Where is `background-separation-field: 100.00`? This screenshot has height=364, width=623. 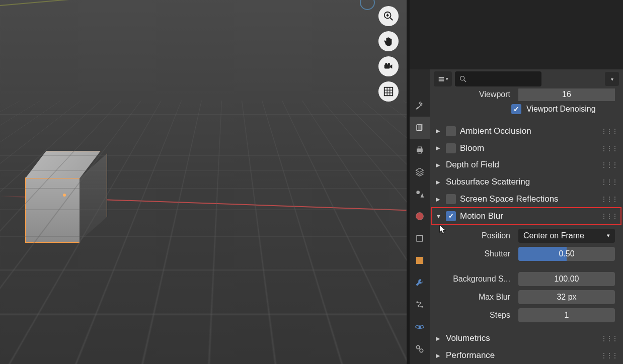
background-separation-field: 100.00 is located at coordinates (567, 279).